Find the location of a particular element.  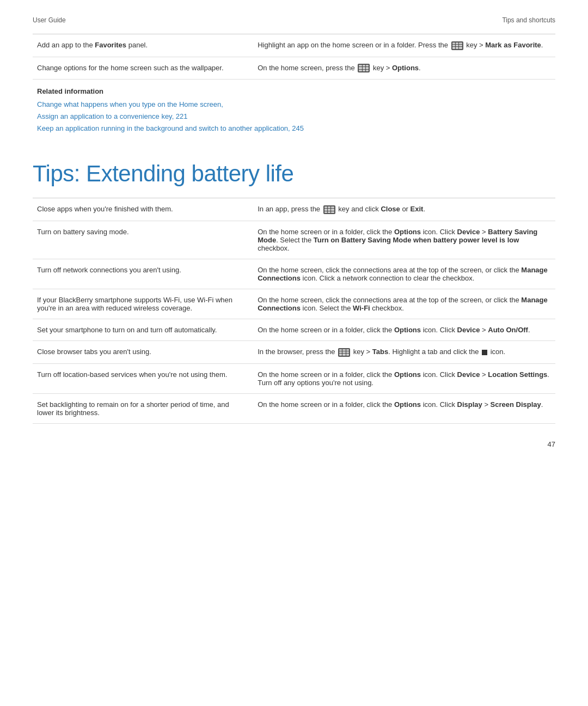

table-row: Set your smartphone to turn on and turn … is located at coordinates (294, 330).